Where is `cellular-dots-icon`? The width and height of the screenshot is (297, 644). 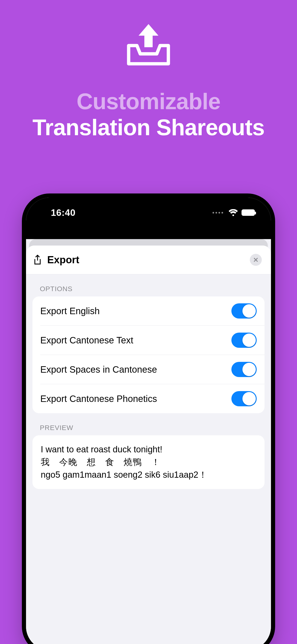 cellular-dots-icon is located at coordinates (218, 213).